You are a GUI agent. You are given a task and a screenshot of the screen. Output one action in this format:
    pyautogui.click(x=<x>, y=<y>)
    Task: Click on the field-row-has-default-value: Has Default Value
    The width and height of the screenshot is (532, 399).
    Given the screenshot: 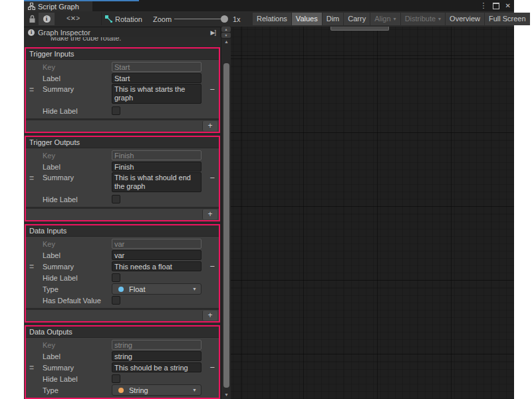 What is the action you would take?
    pyautogui.click(x=122, y=301)
    